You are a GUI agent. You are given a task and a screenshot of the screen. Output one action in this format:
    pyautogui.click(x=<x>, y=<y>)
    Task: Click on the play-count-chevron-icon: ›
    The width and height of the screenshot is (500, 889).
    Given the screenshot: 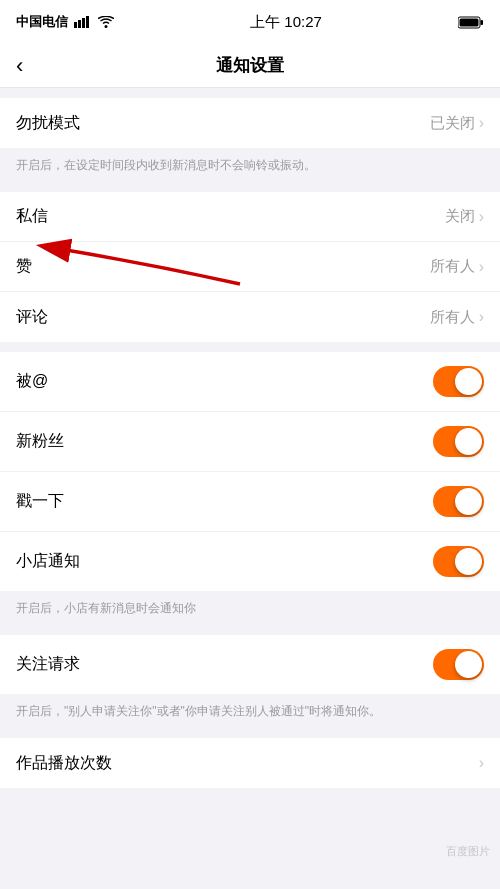 What is the action you would take?
    pyautogui.click(x=482, y=763)
    